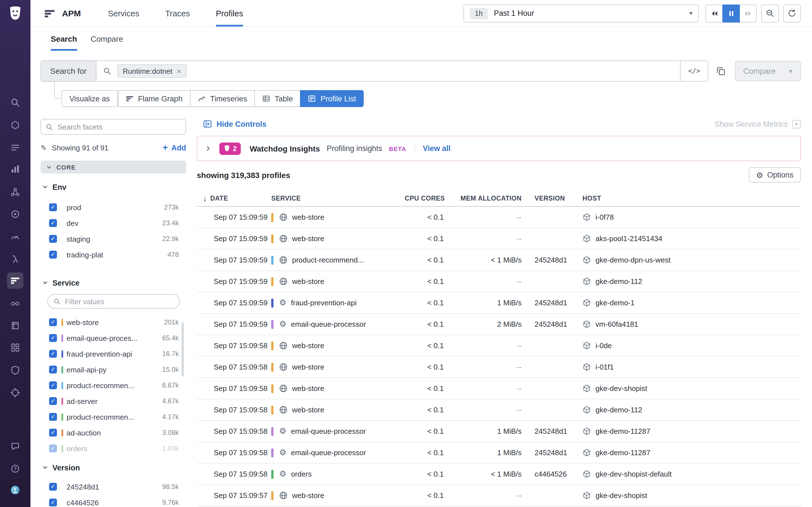 The width and height of the screenshot is (812, 507). Describe the element at coordinates (222, 99) in the screenshot. I see `visualize-timeseries: Timeseries` at that location.